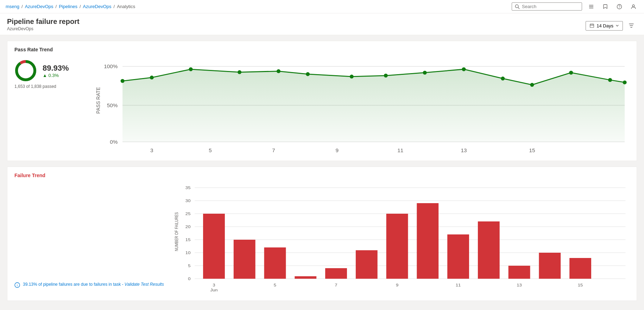 The height and width of the screenshot is (310, 644). Describe the element at coordinates (177, 232) in the screenshot. I see `svg-text: NUMBER OF FAILURES` at that location.